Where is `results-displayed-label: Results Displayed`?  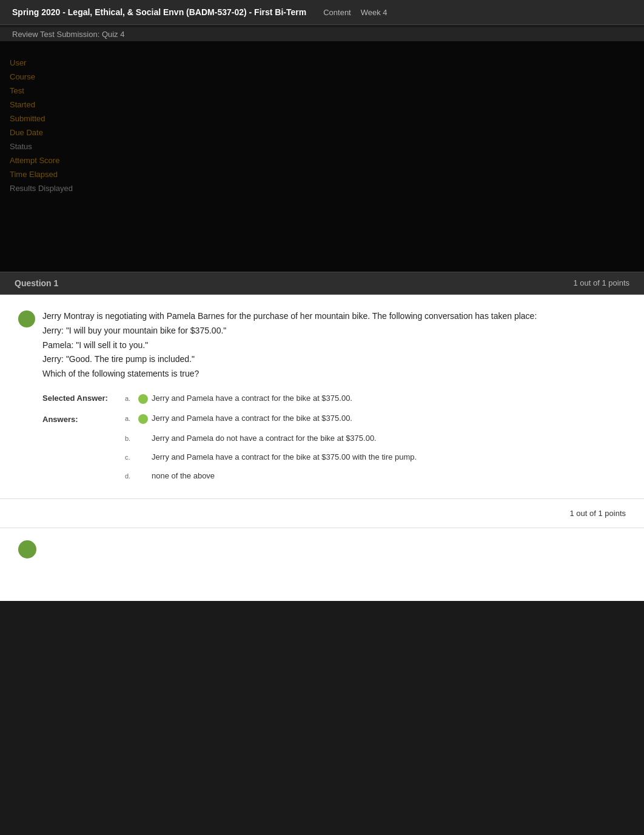 results-displayed-label: Results Displayed is located at coordinates (73, 188).